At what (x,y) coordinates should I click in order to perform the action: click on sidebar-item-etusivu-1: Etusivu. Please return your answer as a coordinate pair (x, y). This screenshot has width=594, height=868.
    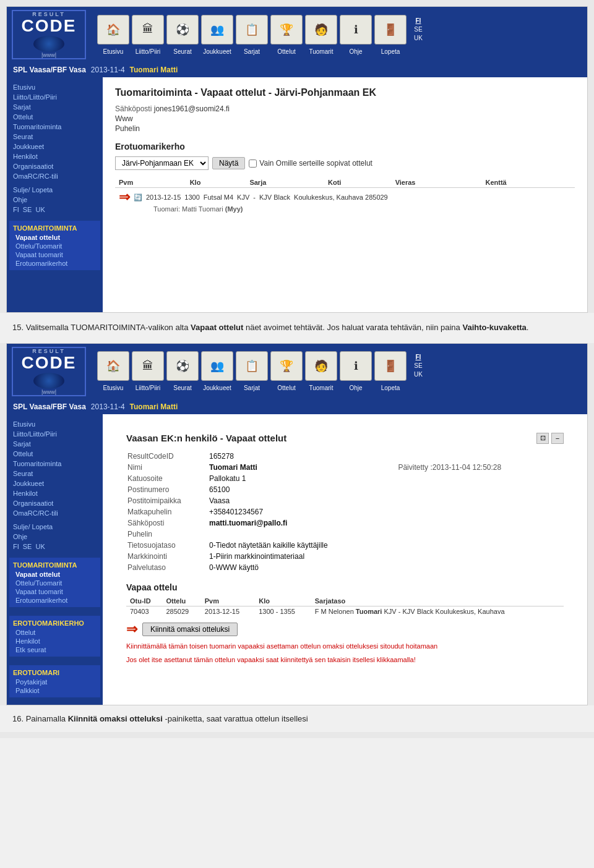
    Looking at the image, I should click on (54, 87).